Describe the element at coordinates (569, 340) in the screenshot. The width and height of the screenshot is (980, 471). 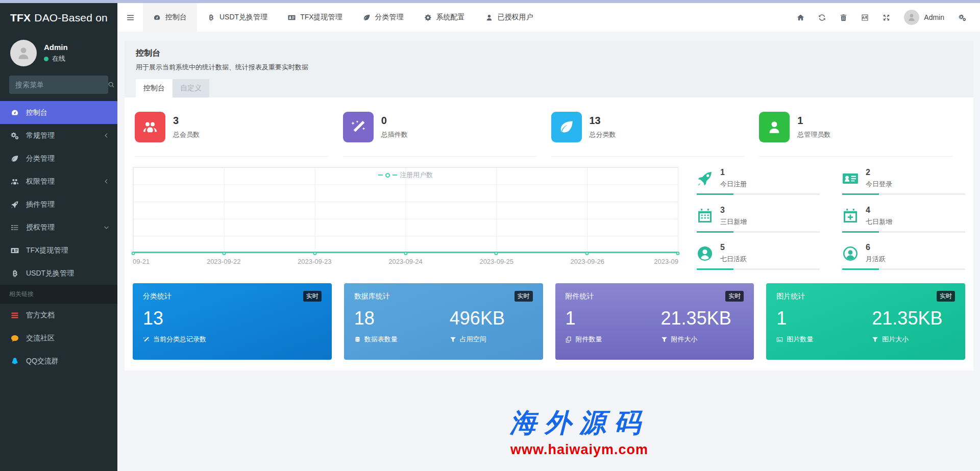
I see `copy-icon` at that location.